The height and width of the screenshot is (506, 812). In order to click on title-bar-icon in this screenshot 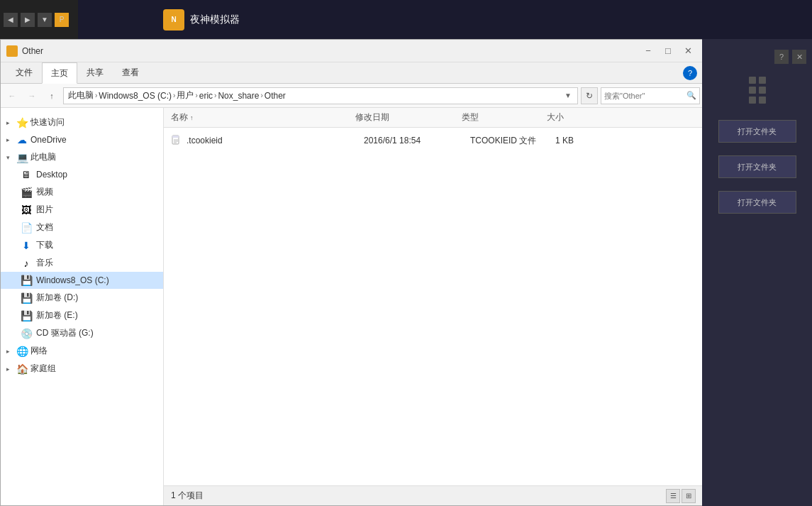, I will do `click(12, 51)`.